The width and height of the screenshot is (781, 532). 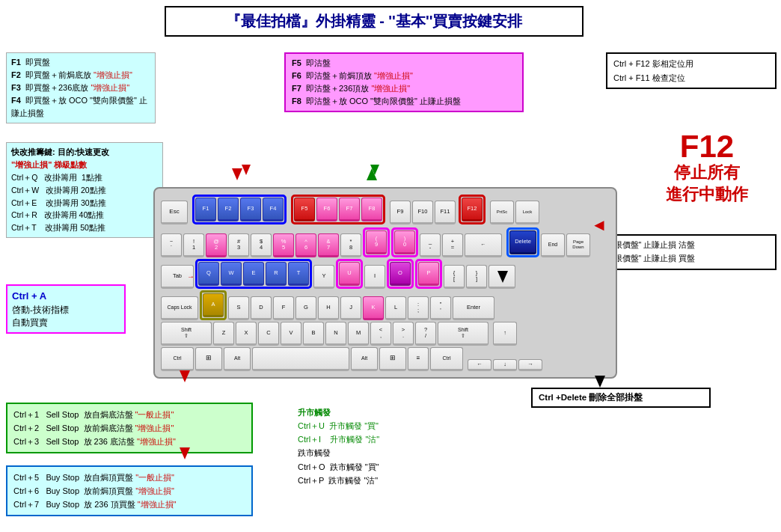 What do you see at coordinates (254, 274) in the screenshot?
I see `key-e: E` at bounding box center [254, 274].